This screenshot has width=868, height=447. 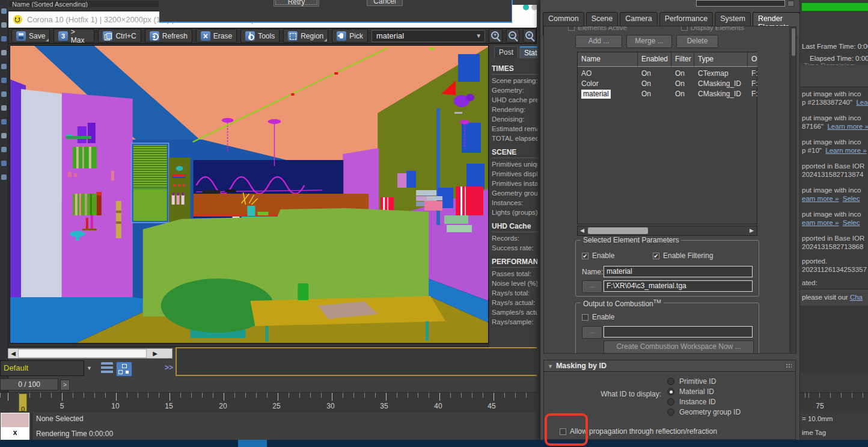 What do you see at coordinates (835, 283) in the screenshot?
I see `warning-item: ated:` at bounding box center [835, 283].